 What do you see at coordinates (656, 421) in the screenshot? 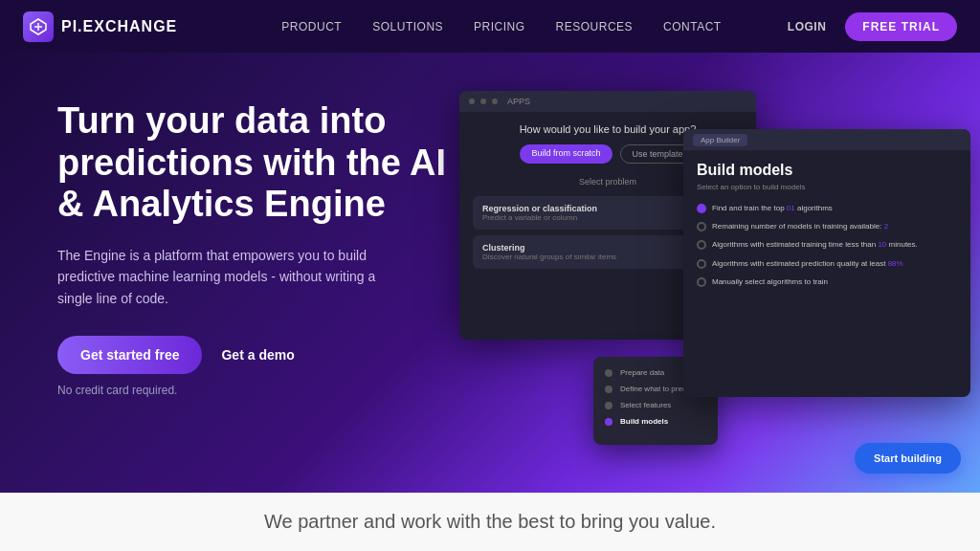
I see `step-build: Build models` at bounding box center [656, 421].